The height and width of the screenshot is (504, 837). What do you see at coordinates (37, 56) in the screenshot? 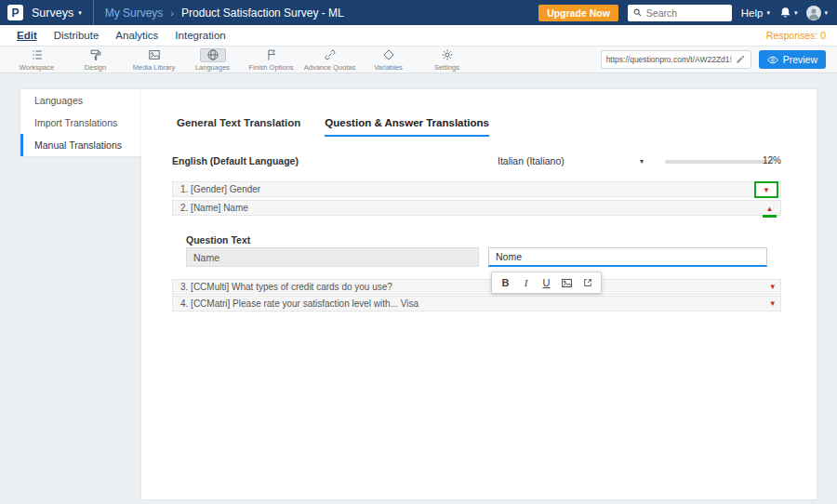
I see `workspace-icon` at bounding box center [37, 56].